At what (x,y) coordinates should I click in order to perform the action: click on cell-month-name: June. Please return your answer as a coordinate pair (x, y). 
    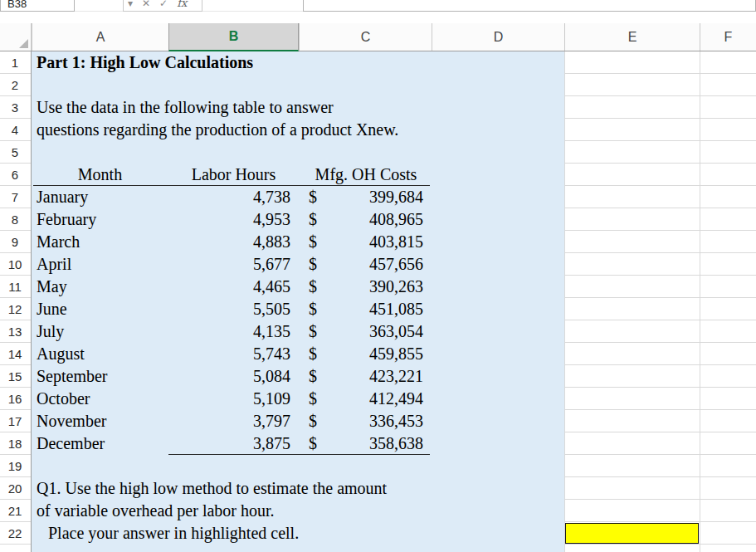
    Looking at the image, I should click on (51, 309).